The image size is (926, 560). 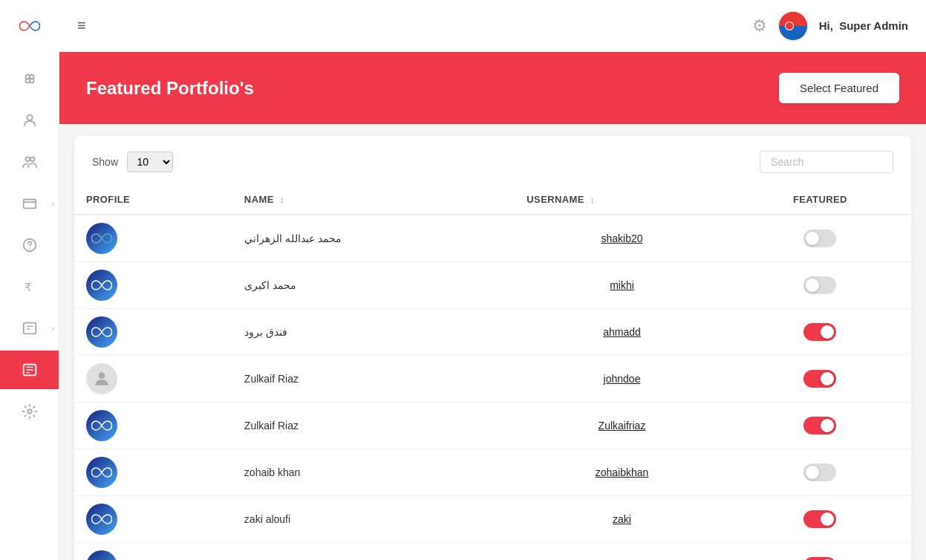 What do you see at coordinates (153, 200) in the screenshot?
I see `col-profile: PROFILE` at bounding box center [153, 200].